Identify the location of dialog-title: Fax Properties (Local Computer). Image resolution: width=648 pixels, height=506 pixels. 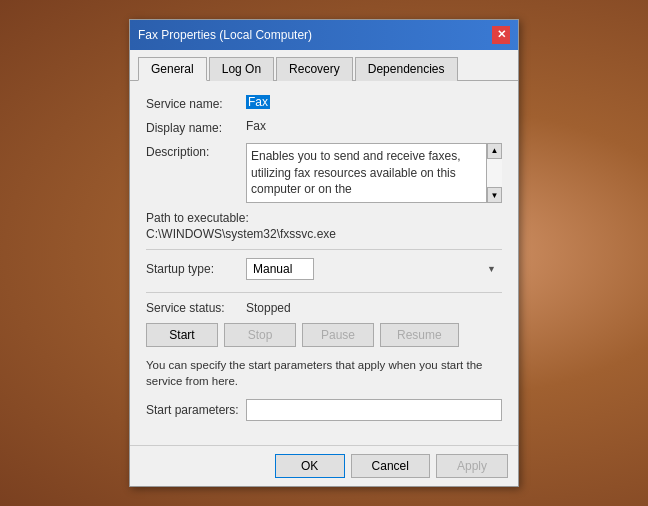
(225, 35).